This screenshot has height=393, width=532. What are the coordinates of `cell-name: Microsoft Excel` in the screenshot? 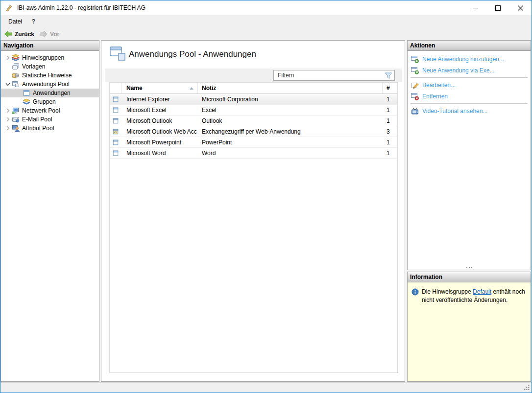 It's located at (160, 110).